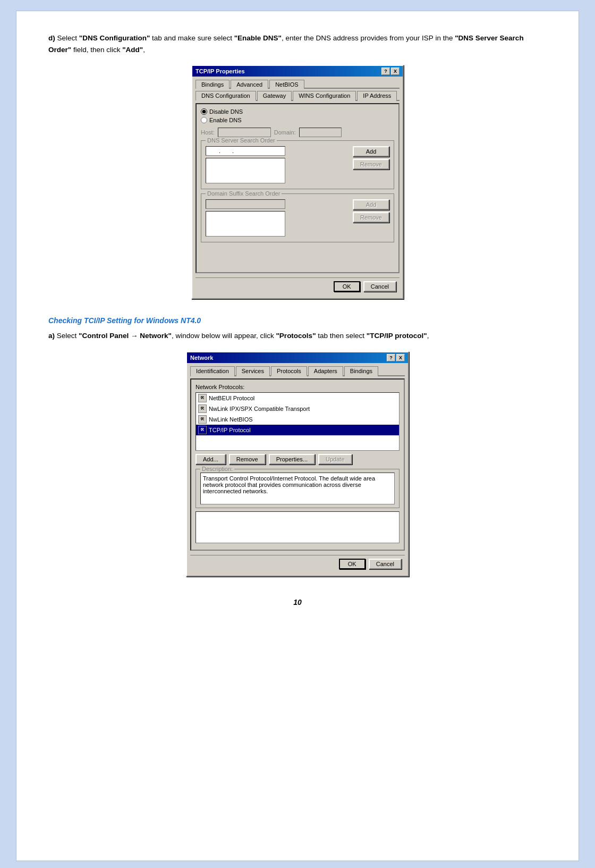 The image size is (595, 868). Describe the element at coordinates (371, 151) in the screenshot. I see `dns-add-btn: Add` at that location.